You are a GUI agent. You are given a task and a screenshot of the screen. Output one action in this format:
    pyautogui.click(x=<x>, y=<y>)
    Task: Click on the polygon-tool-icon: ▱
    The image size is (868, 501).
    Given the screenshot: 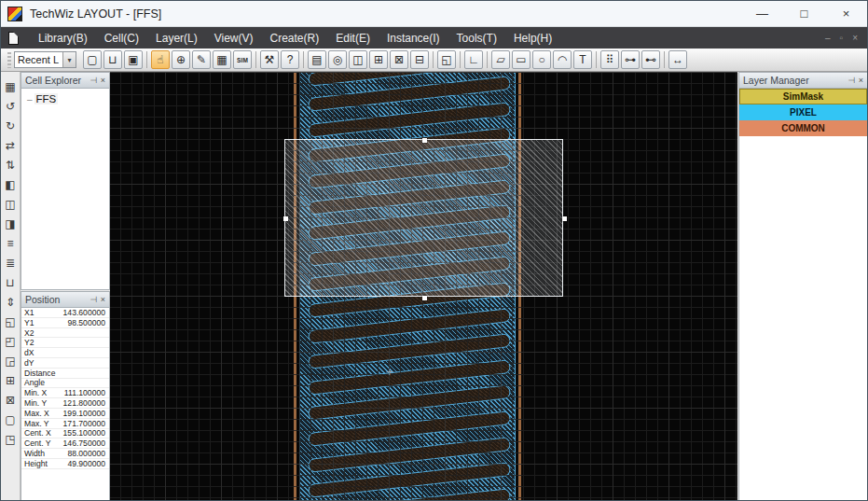 What is the action you would take?
    pyautogui.click(x=501, y=60)
    